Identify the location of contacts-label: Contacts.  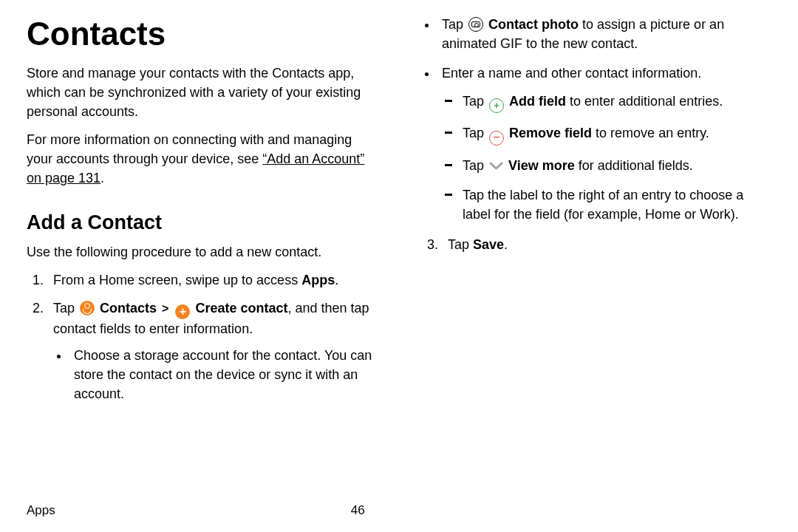
(129, 308).